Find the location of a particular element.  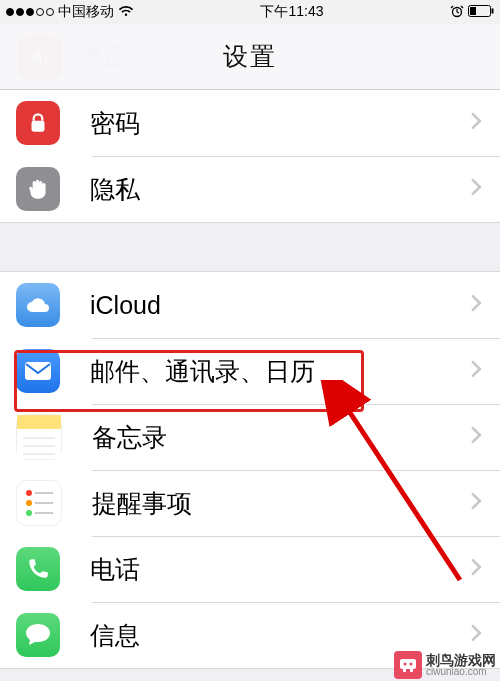

group-spacer is located at coordinates (250, 247).